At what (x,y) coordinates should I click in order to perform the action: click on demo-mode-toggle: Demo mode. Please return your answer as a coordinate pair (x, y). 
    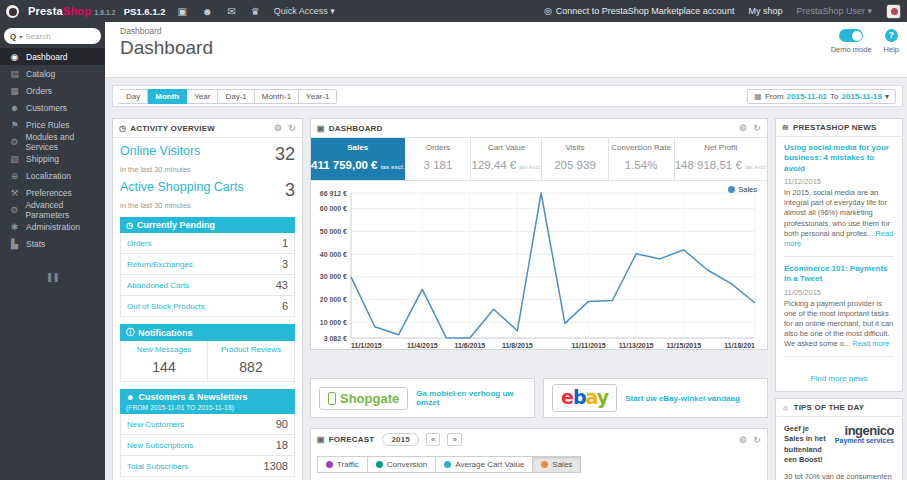
    Looking at the image, I should click on (852, 42).